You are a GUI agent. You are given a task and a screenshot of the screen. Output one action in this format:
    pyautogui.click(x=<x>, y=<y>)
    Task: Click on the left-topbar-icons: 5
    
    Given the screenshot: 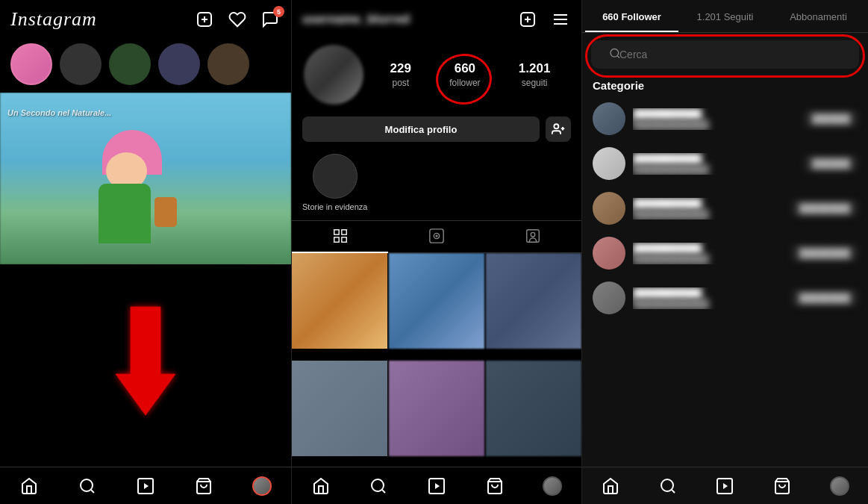 What is the action you would take?
    pyautogui.click(x=237, y=19)
    